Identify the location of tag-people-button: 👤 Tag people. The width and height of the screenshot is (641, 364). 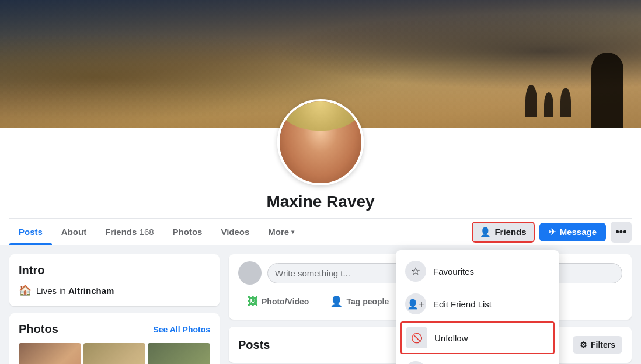
(360, 302).